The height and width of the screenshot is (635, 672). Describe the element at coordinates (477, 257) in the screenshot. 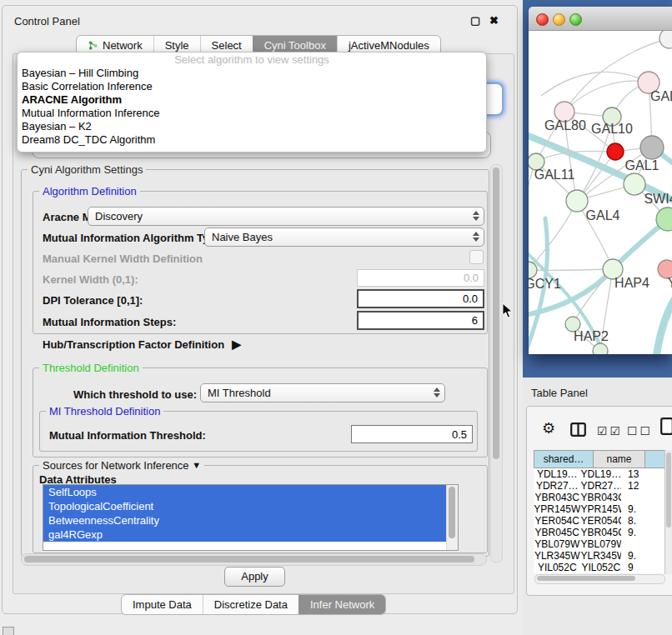

I see `manual-kernel-checkbox` at that location.